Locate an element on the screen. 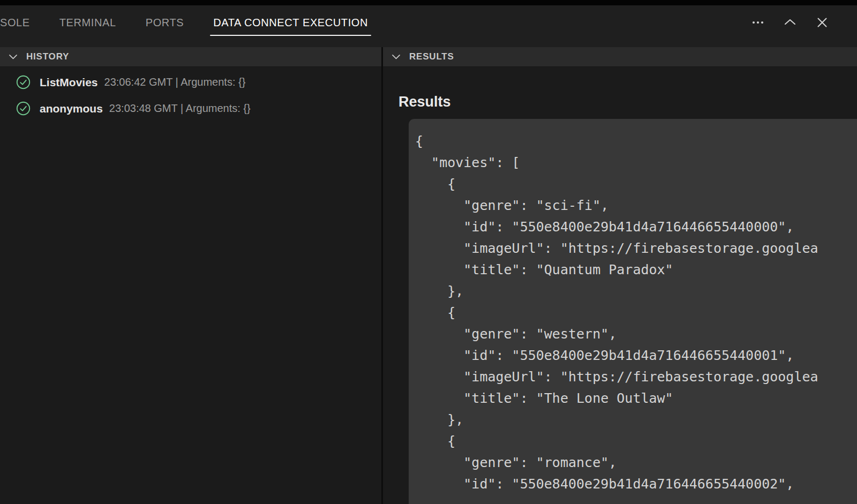 Image resolution: width=857 pixels, height=504 pixels. maximize-panel-button is located at coordinates (790, 22).